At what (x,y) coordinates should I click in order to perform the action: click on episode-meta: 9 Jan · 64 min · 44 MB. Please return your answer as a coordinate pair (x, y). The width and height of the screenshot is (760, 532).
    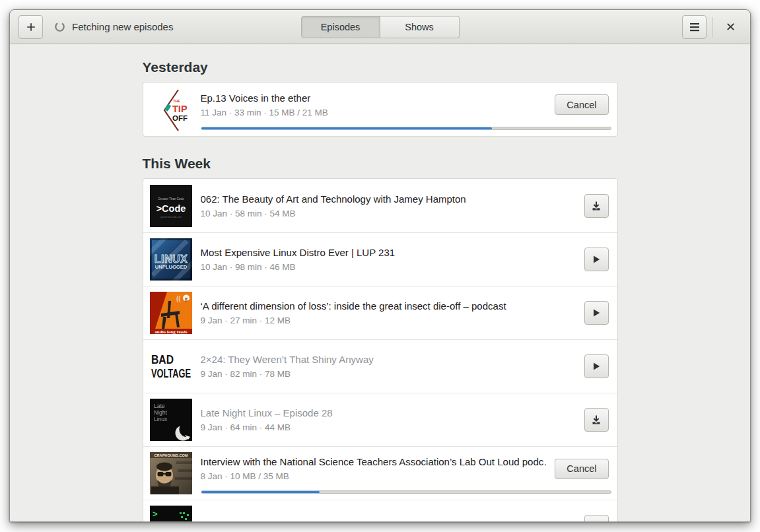
    Looking at the image, I should click on (388, 428).